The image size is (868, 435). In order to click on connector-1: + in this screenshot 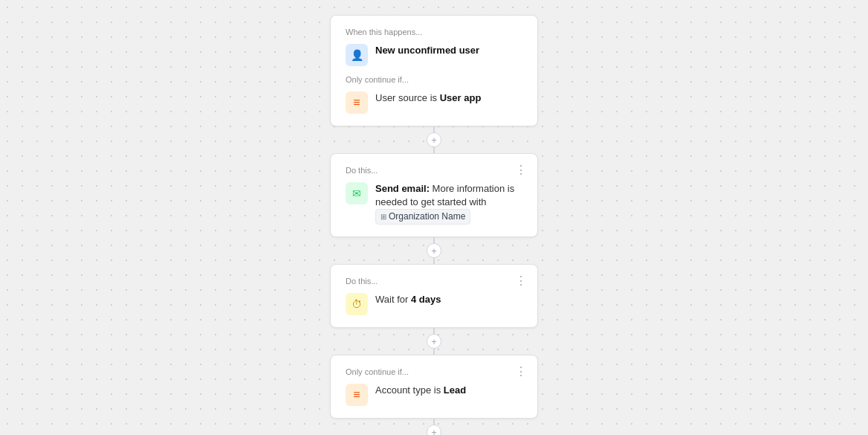, I will do `click(434, 140)`.